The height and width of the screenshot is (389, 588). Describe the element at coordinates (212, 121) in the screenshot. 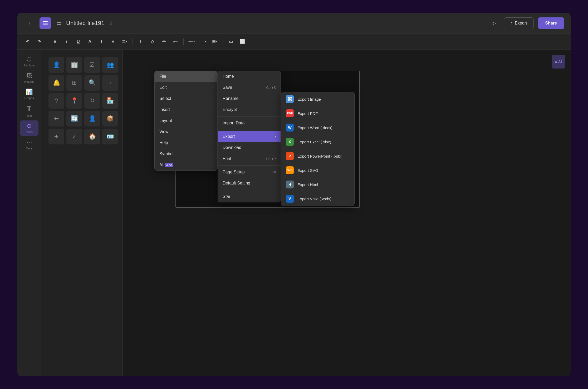

I see `menu-arrow-layout: ›` at that location.